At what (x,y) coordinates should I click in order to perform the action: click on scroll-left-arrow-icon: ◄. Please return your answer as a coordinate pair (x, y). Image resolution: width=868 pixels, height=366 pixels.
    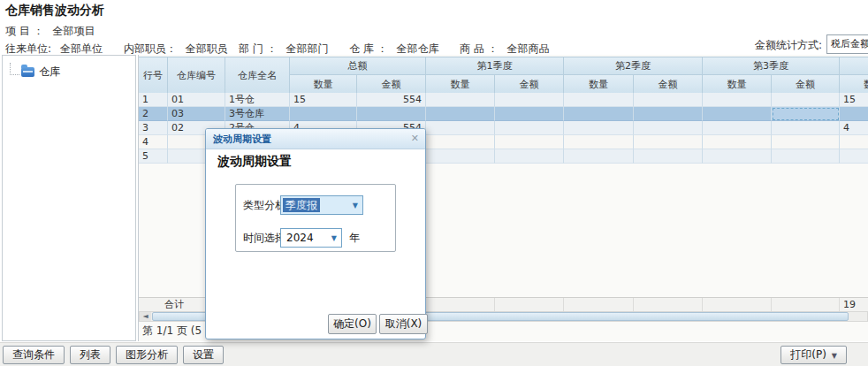
    Looking at the image, I should click on (145, 316).